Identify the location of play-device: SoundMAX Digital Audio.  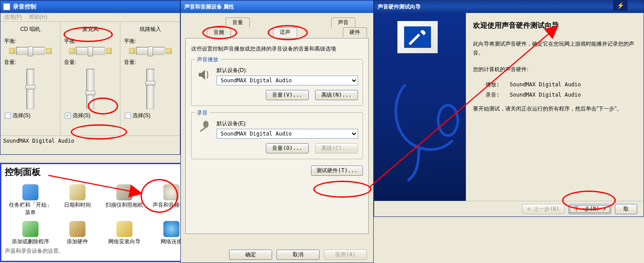
(545, 85).